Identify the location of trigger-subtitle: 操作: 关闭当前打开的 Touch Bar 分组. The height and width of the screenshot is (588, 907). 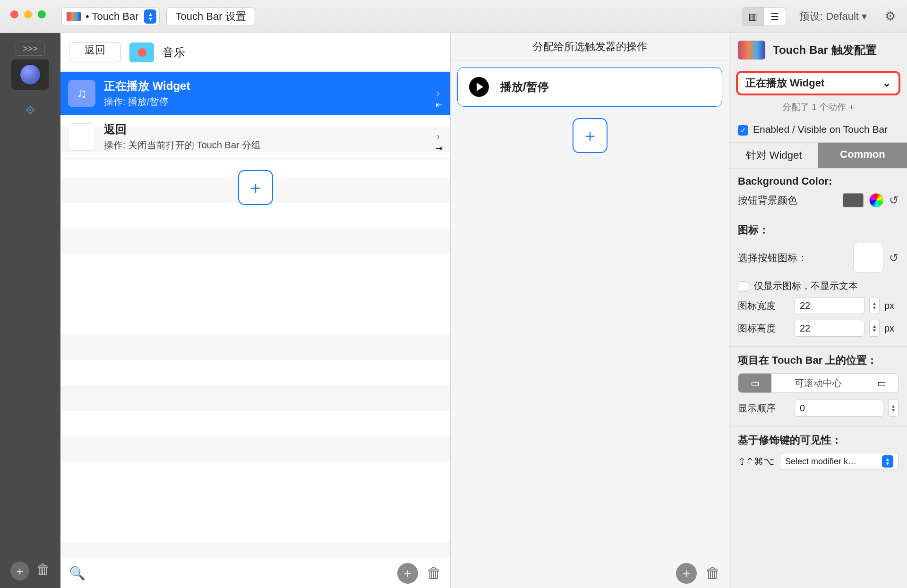
(182, 145).